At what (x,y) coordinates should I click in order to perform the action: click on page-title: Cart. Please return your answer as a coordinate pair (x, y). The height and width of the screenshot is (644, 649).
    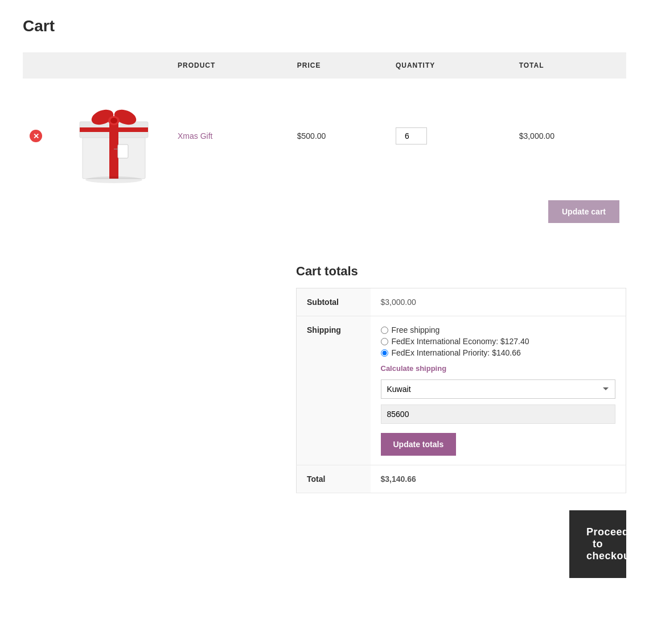
    Looking at the image, I should click on (324, 26).